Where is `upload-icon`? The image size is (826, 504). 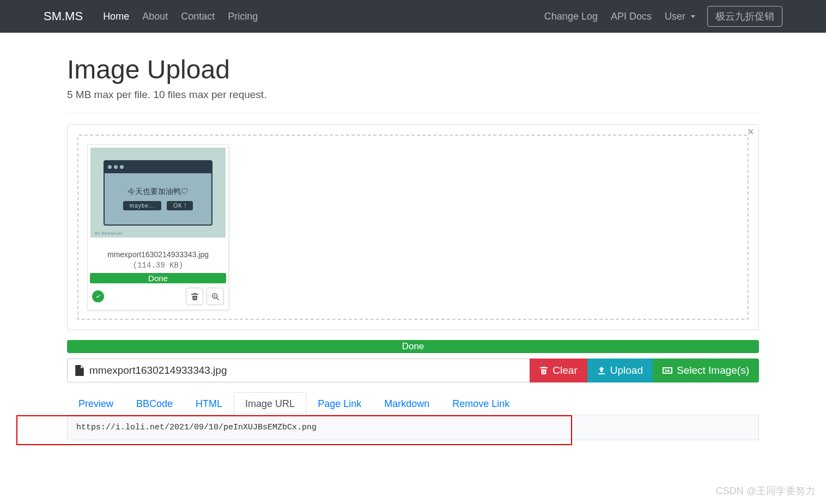 upload-icon is located at coordinates (602, 371).